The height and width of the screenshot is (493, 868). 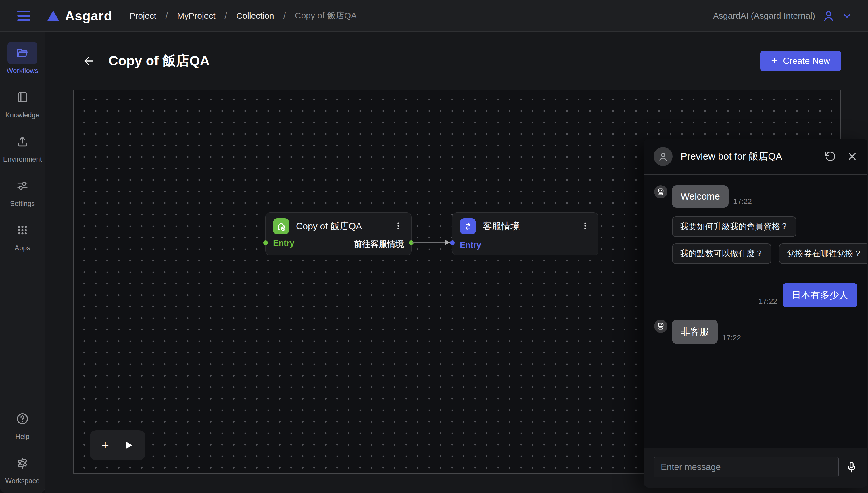 What do you see at coordinates (734, 227) in the screenshot?
I see `quick-reply-chip: 我要如何升級我的會員資格？` at bounding box center [734, 227].